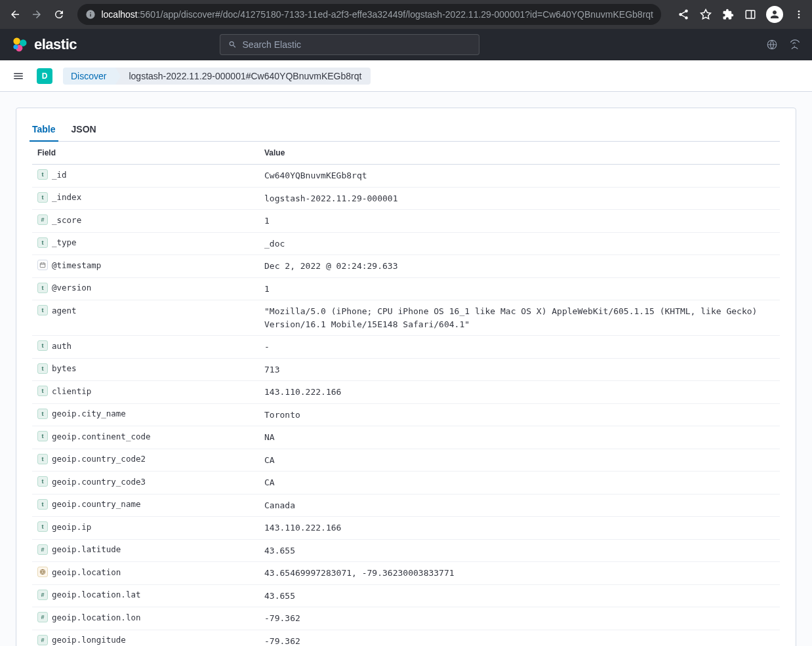 This screenshot has height=646, width=812. Describe the element at coordinates (406, 198) in the screenshot. I see `table-row: t_indexlogstash-2022.11.29-000001` at that location.